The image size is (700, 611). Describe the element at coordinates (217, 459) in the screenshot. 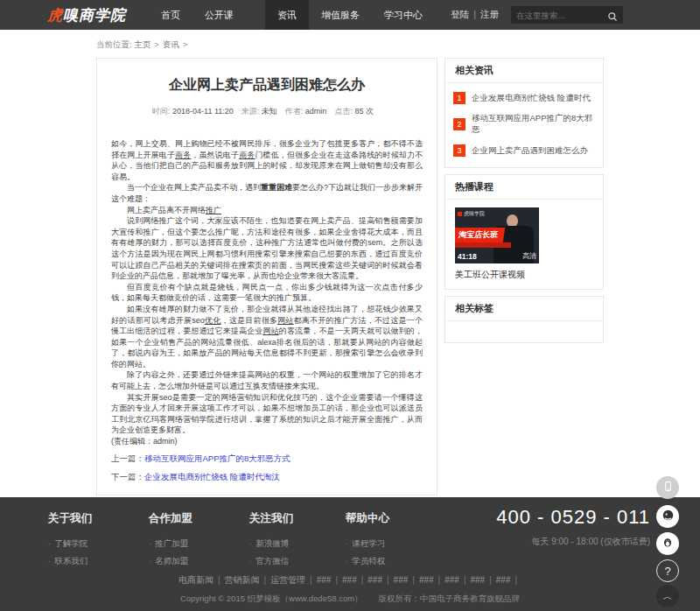

I see `prev-article-link: 移动互联网应用APP推广的8大邪恶方式` at that location.